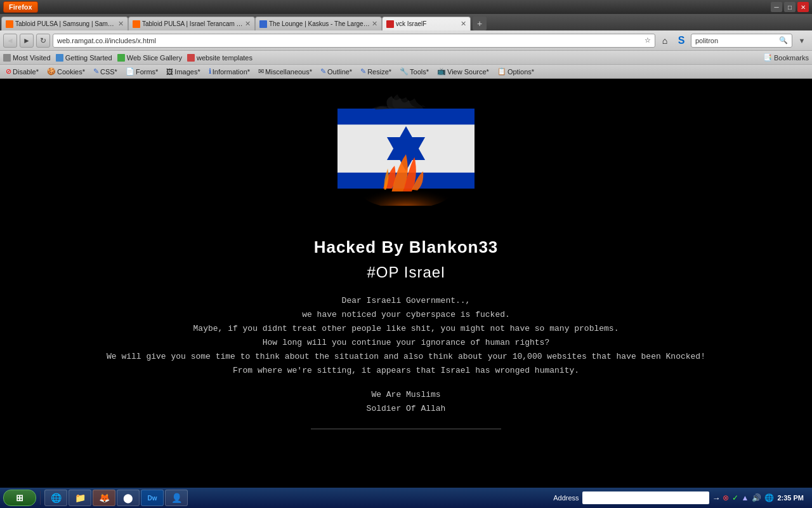 Image resolution: width=812 pixels, height=508 pixels. What do you see at coordinates (96, 71) in the screenshot?
I see `css-icon: ✎` at bounding box center [96, 71].